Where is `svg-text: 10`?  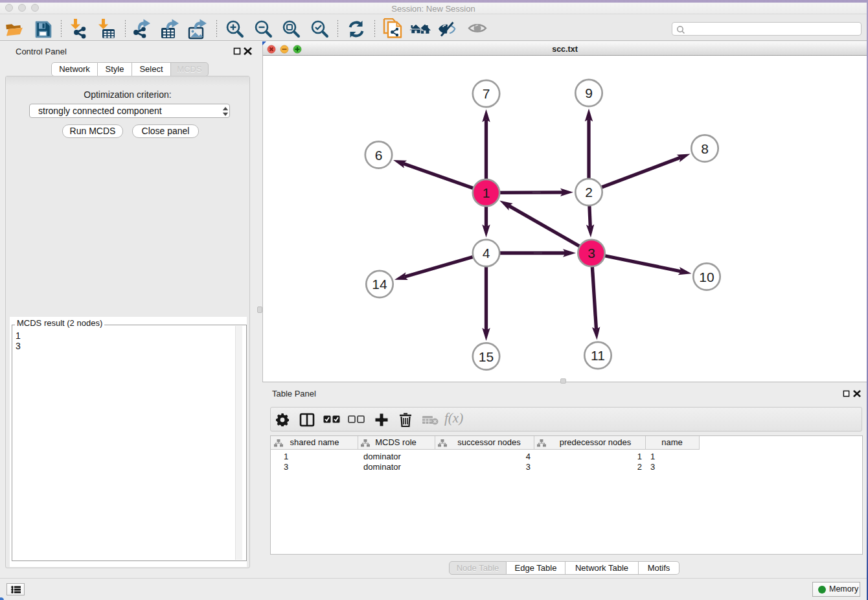 svg-text: 10 is located at coordinates (706, 277).